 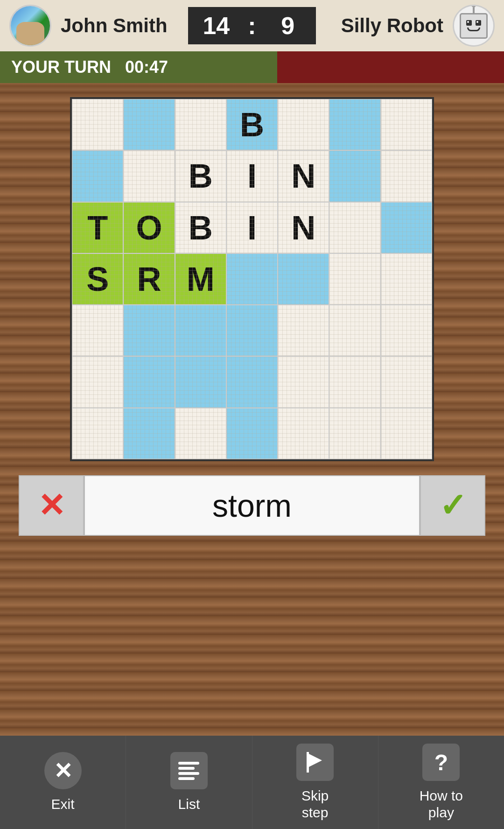 What do you see at coordinates (405, 26) in the screenshot?
I see `player2-section: Silly Robot` at bounding box center [405, 26].